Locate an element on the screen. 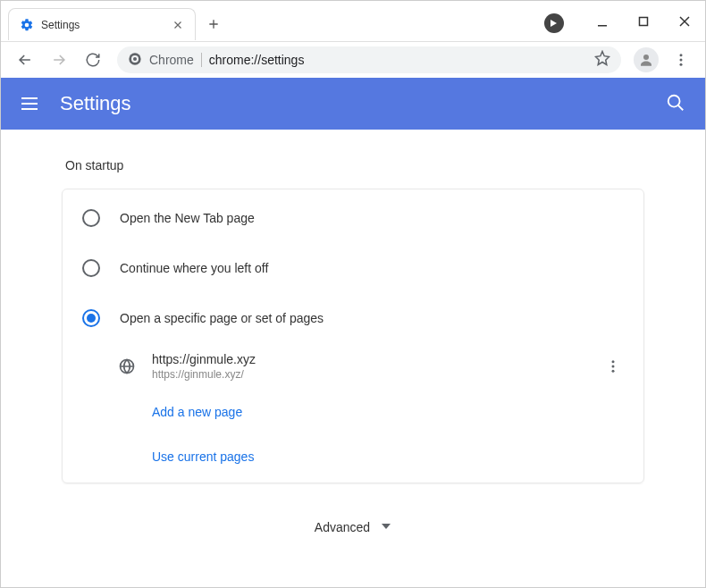  globe-icon is located at coordinates (127, 366).